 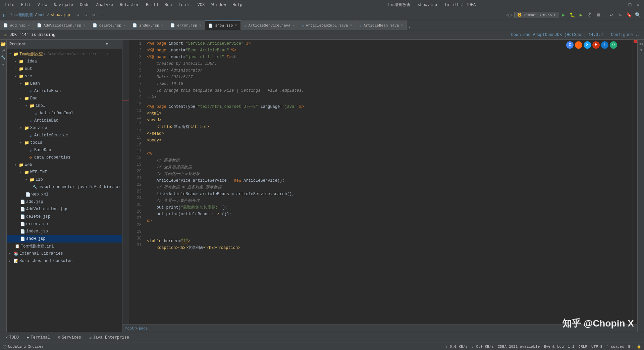 What do you see at coordinates (64, 113) in the screenshot?
I see `tree-articledaoimpl: ☕ ArticleDaoImpl` at bounding box center [64, 113].